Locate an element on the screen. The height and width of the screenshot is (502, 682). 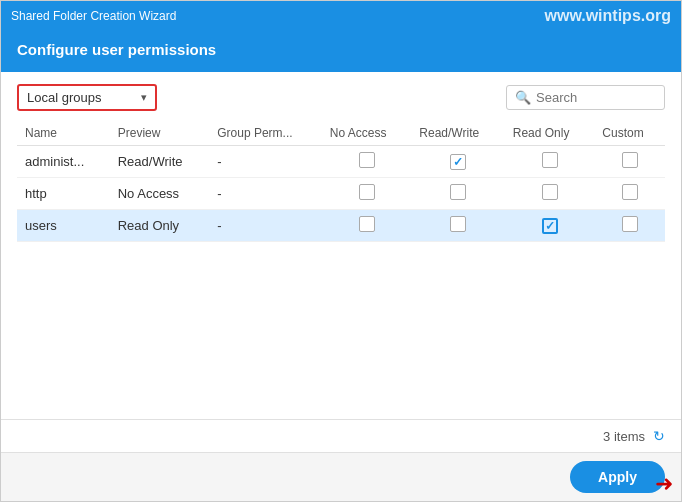
col-read-only: Read Only is located at coordinates (550, 134).